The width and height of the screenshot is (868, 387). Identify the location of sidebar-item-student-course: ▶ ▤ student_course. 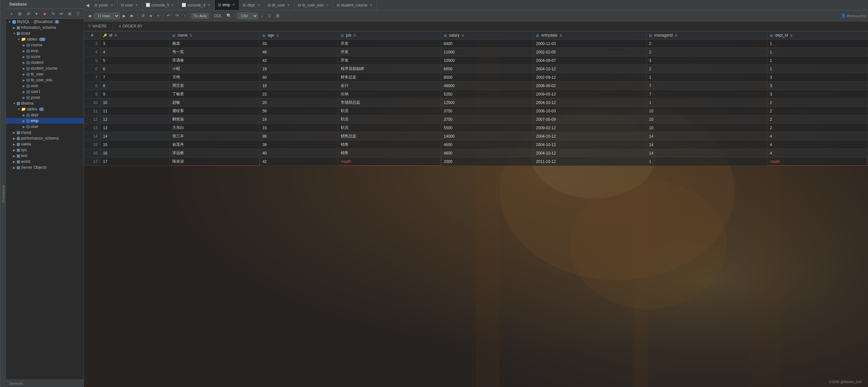
(45, 68).